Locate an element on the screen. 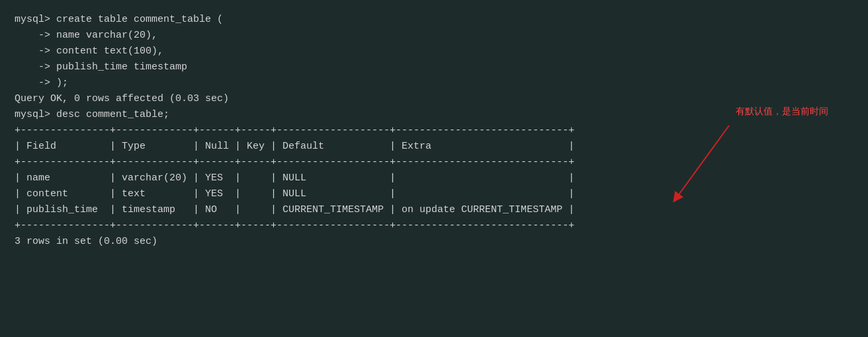 The image size is (868, 337). line-12: | name | varchar(20) | YES | | NULL | | is located at coordinates (434, 178).